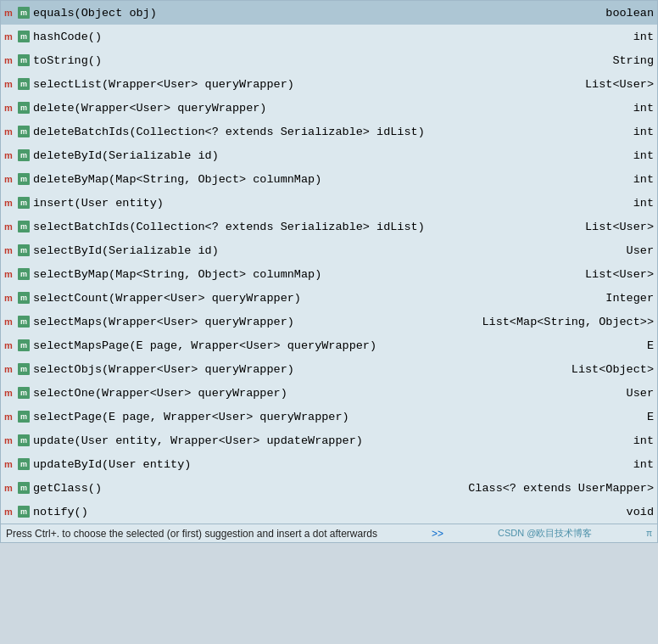 The height and width of the screenshot is (644, 658). Describe the element at coordinates (305, 275) in the screenshot. I see `method-signature: selectByMap(Map<String, Object> columnMa…` at that location.